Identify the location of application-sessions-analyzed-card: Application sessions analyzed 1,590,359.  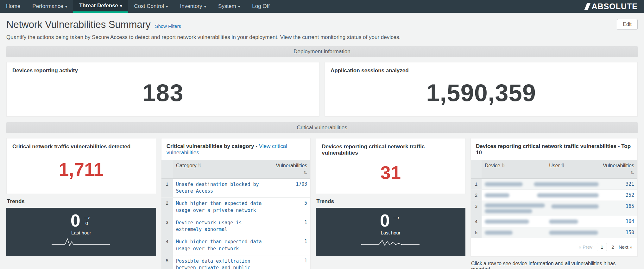
(481, 89).